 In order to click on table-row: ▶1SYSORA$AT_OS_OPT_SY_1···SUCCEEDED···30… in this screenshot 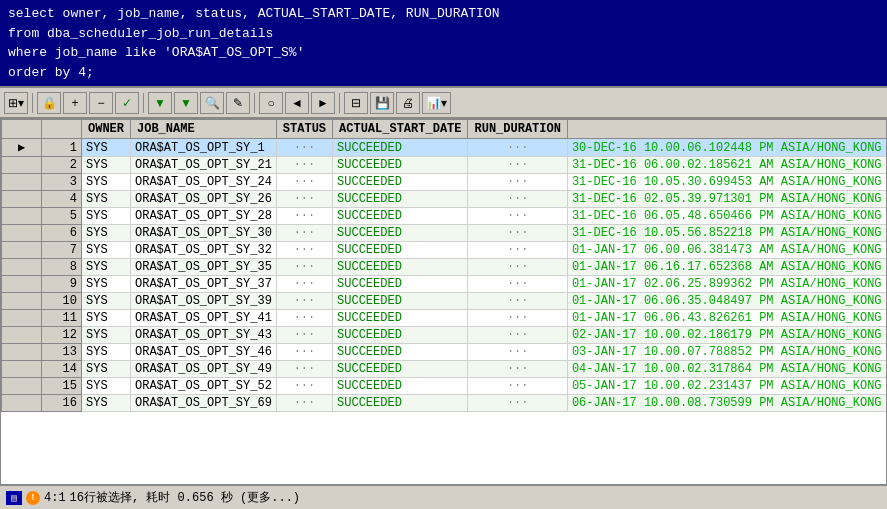, I will do `click(445, 148)`.